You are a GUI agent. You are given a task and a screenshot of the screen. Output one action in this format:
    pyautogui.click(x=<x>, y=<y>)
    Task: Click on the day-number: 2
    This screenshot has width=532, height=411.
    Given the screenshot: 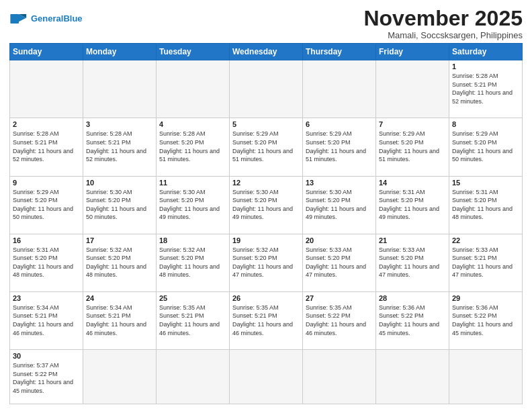 What is the action you would take?
    pyautogui.click(x=46, y=124)
    